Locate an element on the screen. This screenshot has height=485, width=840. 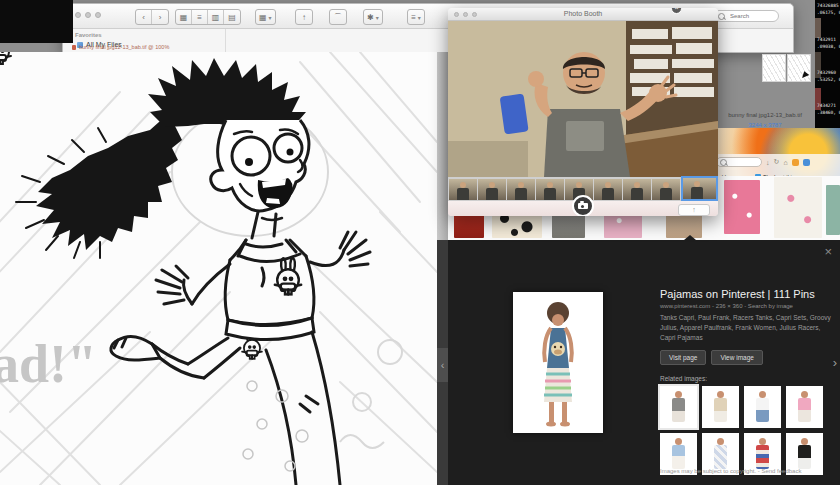
photobooth-toolbar: ↑ is located at coordinates (583, 208).